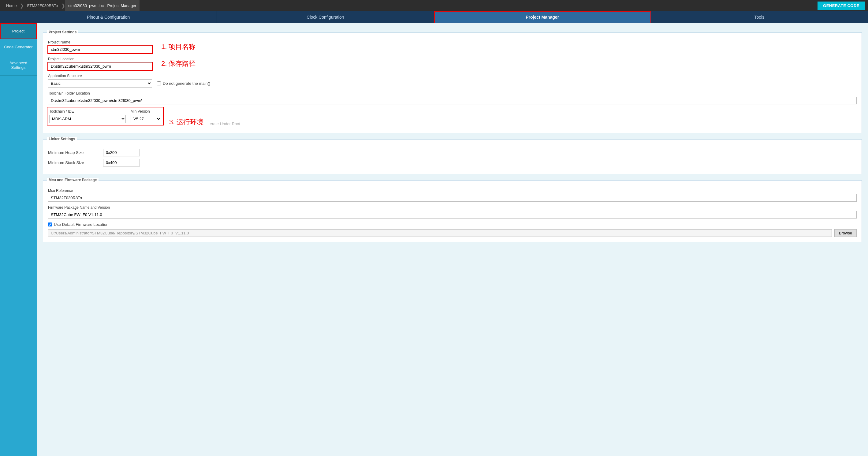 Image resolution: width=868 pixels, height=456 pixels. Describe the element at coordinates (100, 59) in the screenshot. I see `project-location-label: Project Location` at that location.